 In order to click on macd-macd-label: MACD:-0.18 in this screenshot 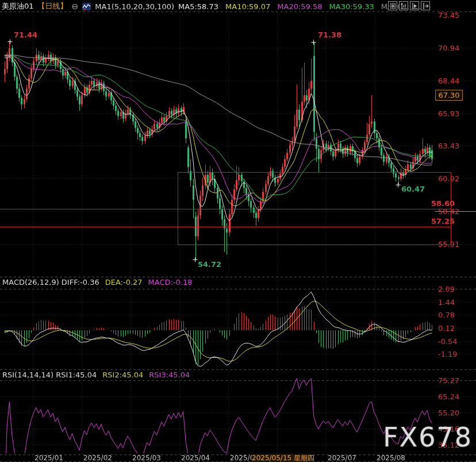, I will do `click(170, 282)`.